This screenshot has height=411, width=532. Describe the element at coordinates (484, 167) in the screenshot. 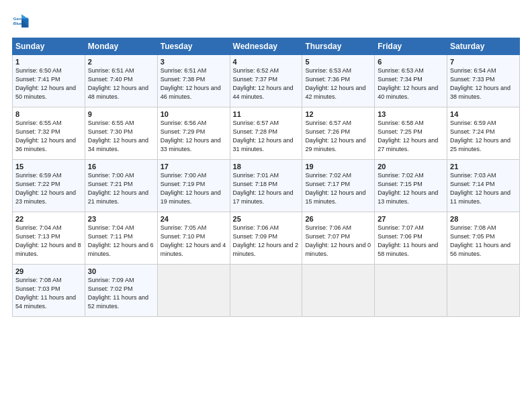

I see `day-number: 21` at that location.